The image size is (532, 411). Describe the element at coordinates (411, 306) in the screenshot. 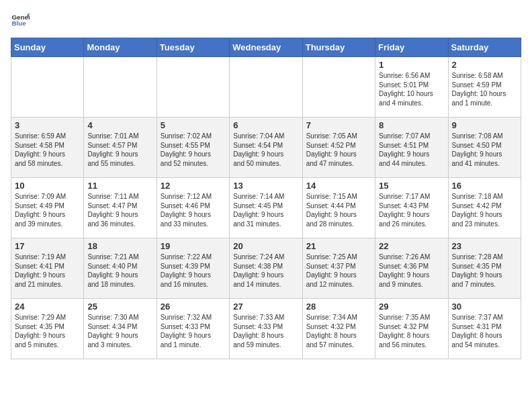

I see `day-number: 29` at that location.